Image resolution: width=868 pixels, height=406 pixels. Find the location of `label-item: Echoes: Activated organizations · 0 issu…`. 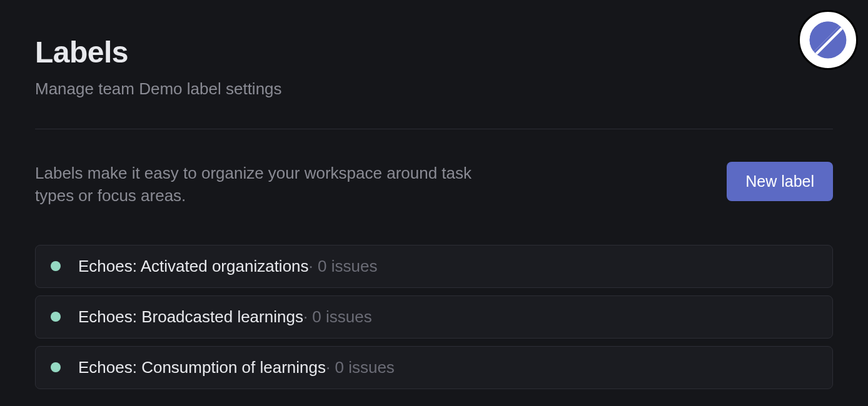

label-item: Echoes: Activated organizations · 0 issu… is located at coordinates (434, 266).